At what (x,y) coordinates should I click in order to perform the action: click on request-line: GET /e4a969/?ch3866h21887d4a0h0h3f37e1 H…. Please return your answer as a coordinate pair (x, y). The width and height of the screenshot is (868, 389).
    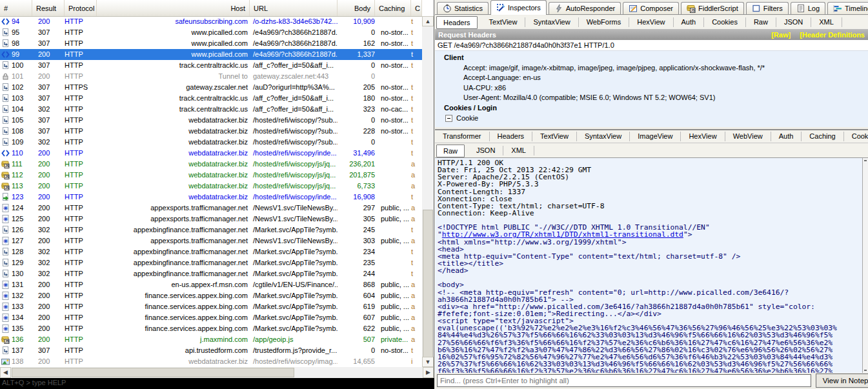
    Looking at the image, I should click on (652, 45).